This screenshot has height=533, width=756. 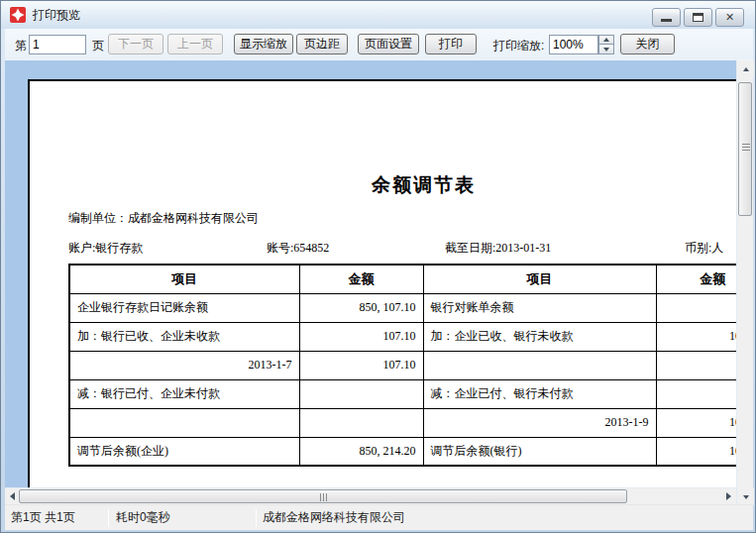 I want to click on maximize-icon, so click(x=698, y=18).